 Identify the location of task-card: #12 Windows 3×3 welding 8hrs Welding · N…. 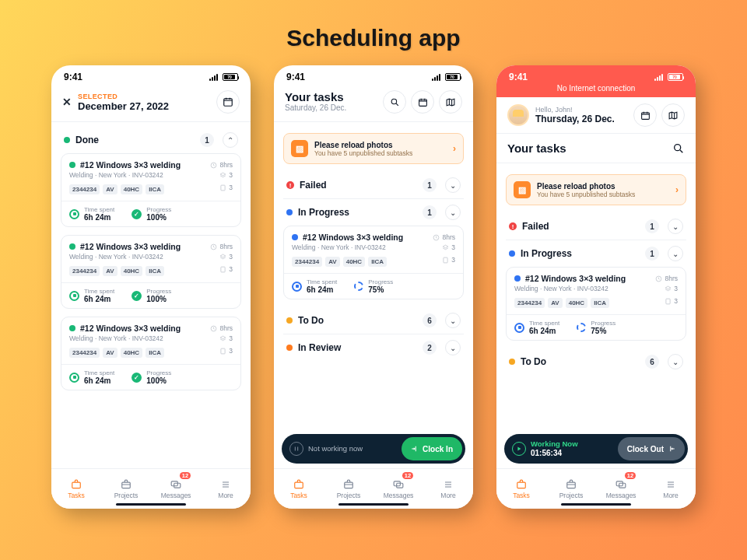
(151, 190).